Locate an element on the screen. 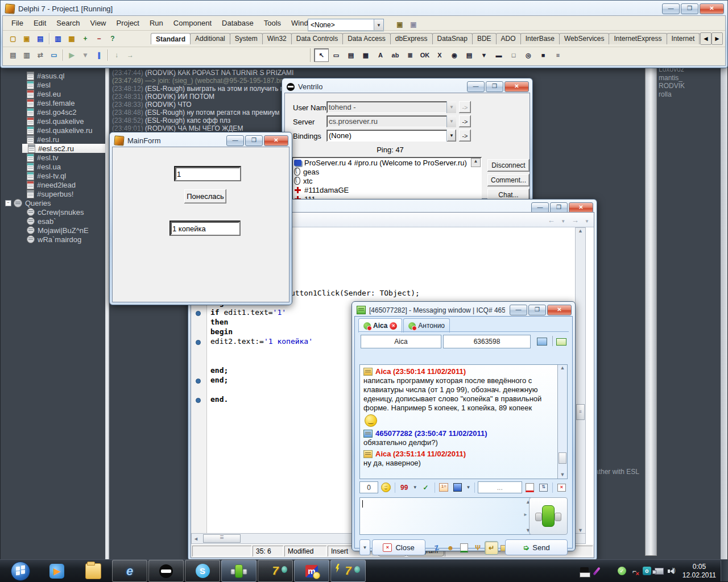 This screenshot has height=582, width=728. bindings-go-button: -> is located at coordinates (465, 135).